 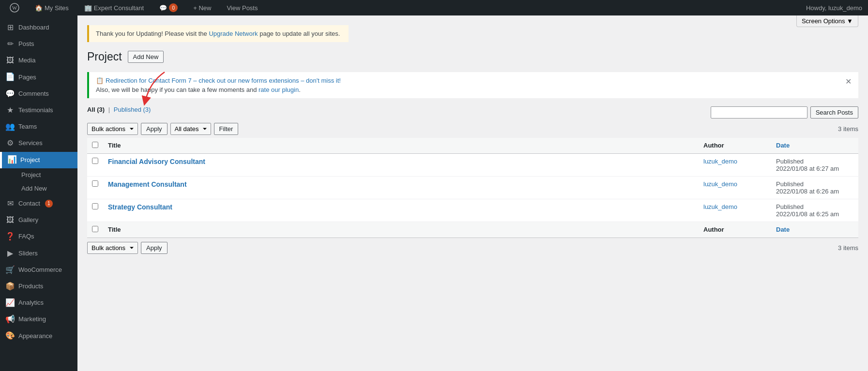 What do you see at coordinates (128, 109) in the screenshot?
I see `published-label: Published` at bounding box center [128, 109].